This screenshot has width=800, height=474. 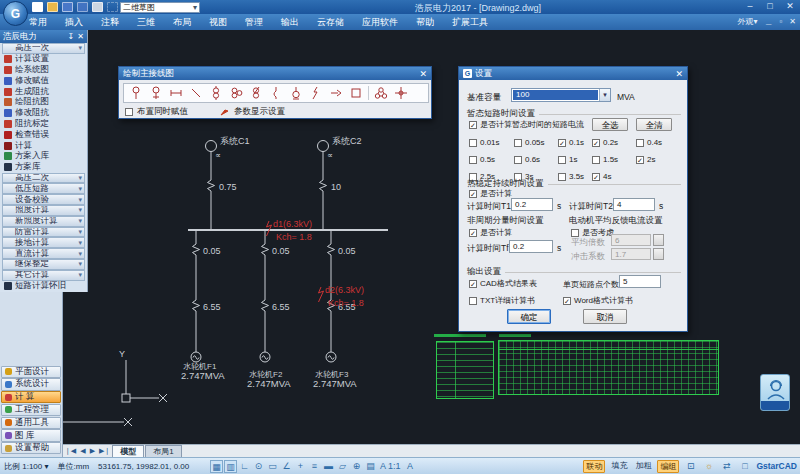 What do you see at coordinates (272, 466) in the screenshot?
I see `osnap-icon: ▭` at bounding box center [272, 466].